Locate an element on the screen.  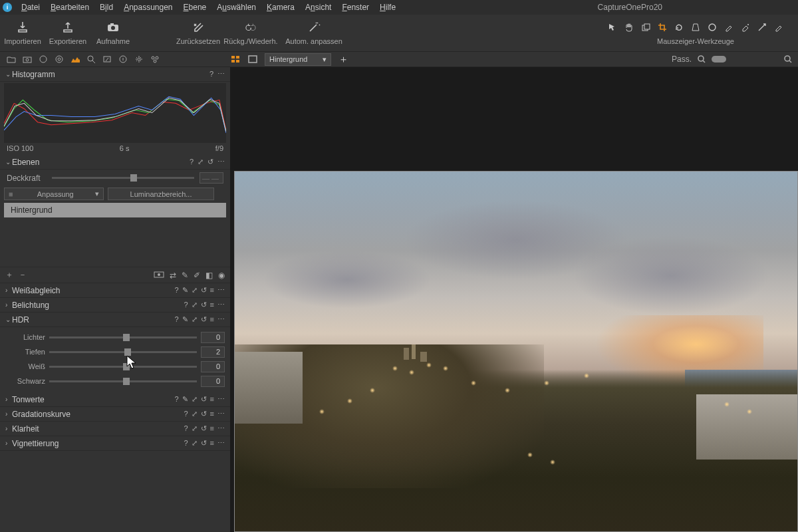
gradient-mask-icon: ◧ is located at coordinates (209, 275).